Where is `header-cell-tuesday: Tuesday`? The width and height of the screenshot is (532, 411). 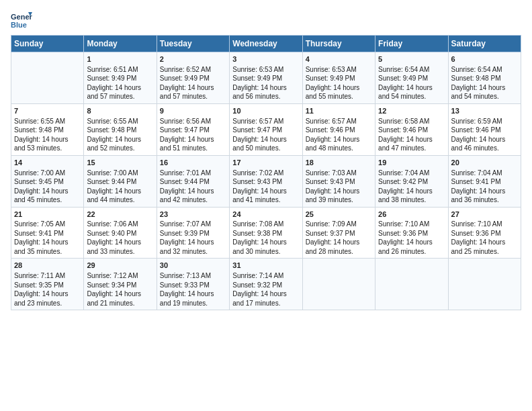 header-cell-tuesday: Tuesday is located at coordinates (193, 44).